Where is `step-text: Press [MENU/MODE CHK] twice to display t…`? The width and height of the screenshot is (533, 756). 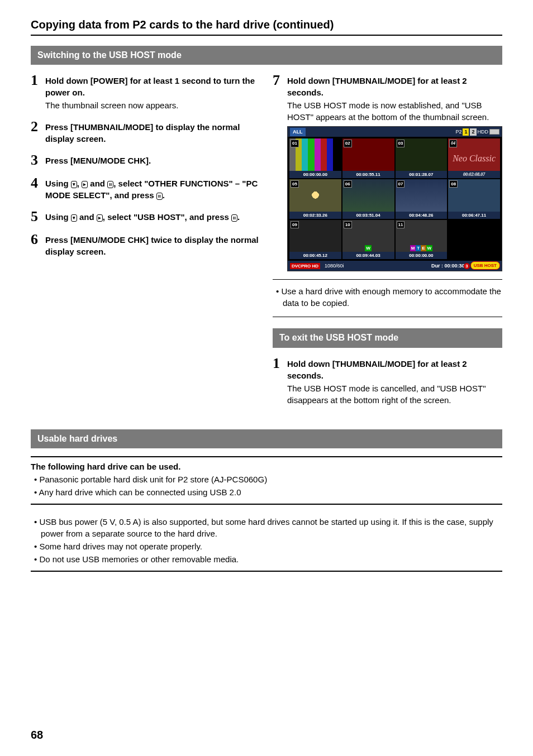
step-text: Press [MENU/MODE CHK] twice to display t… is located at coordinates (153, 246).